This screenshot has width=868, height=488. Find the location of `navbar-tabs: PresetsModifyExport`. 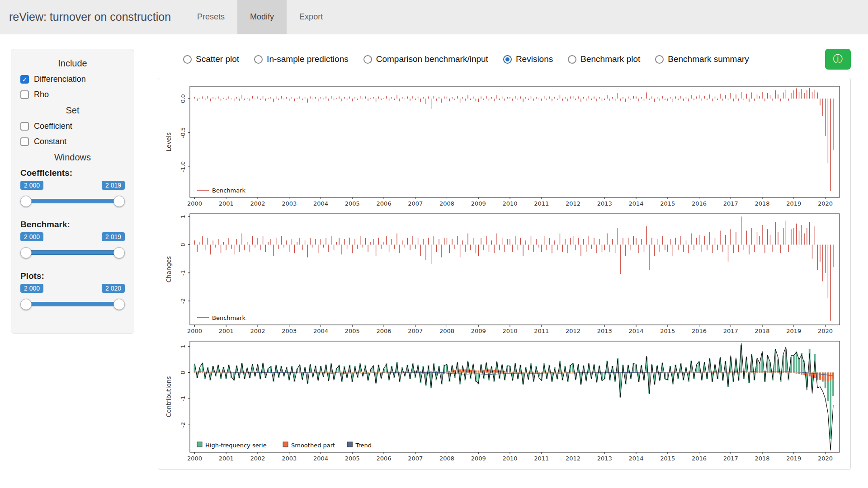

navbar-tabs: PresetsModifyExport is located at coordinates (260, 17).